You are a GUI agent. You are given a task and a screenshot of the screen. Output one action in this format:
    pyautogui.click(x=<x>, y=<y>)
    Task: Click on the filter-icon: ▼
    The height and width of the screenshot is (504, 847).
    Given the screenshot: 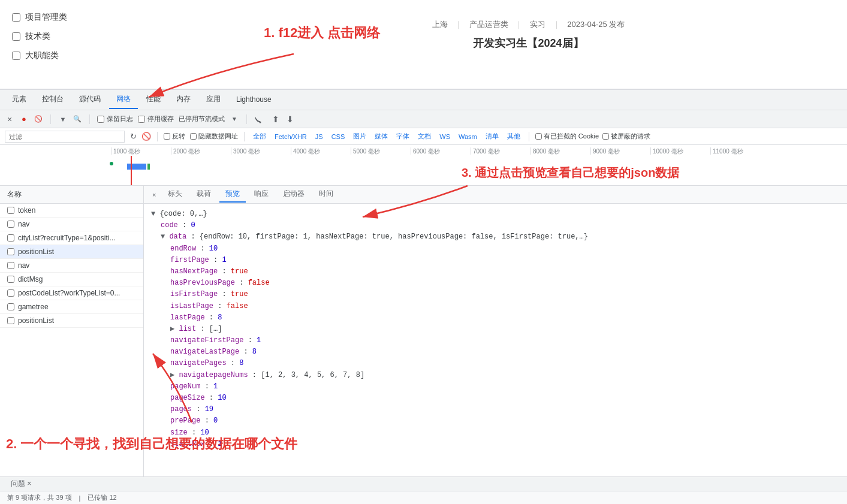 What is the action you would take?
    pyautogui.click(x=63, y=119)
    